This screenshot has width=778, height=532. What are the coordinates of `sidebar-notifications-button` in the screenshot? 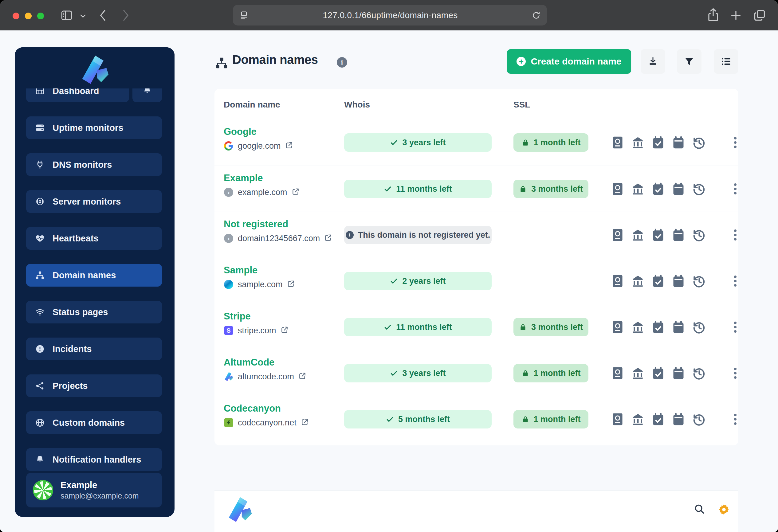 It's located at (147, 95).